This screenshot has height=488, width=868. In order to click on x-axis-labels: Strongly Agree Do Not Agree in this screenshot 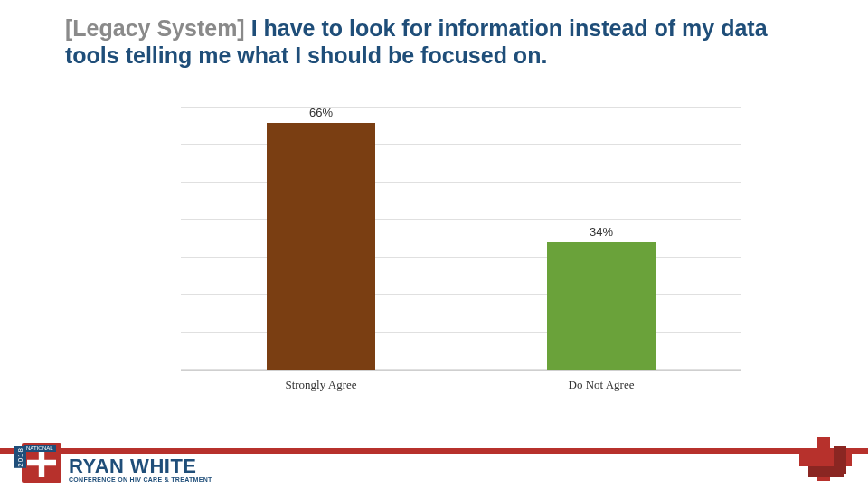, I will do `click(461, 385)`.